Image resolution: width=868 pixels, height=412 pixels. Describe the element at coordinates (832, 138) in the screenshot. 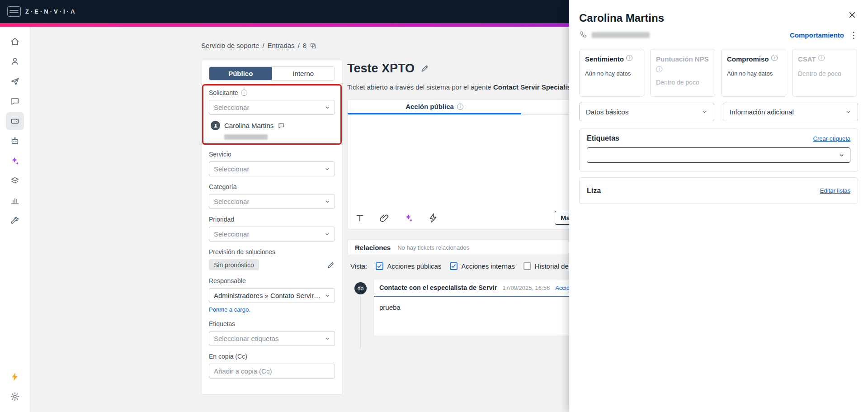

I see `crear-etiqueta-link: Crear etiqueta` at that location.